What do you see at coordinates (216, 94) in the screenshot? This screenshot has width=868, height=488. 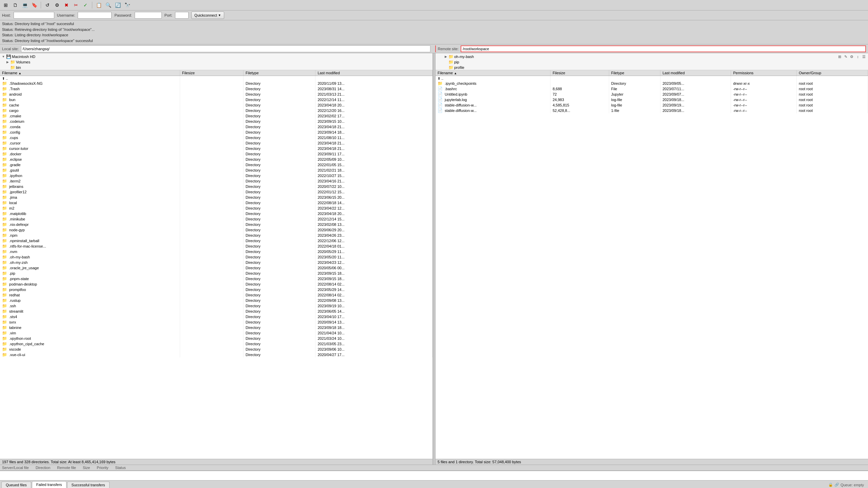 I see `local-file-row: android Directory 2021/03/13 21...` at bounding box center [216, 94].